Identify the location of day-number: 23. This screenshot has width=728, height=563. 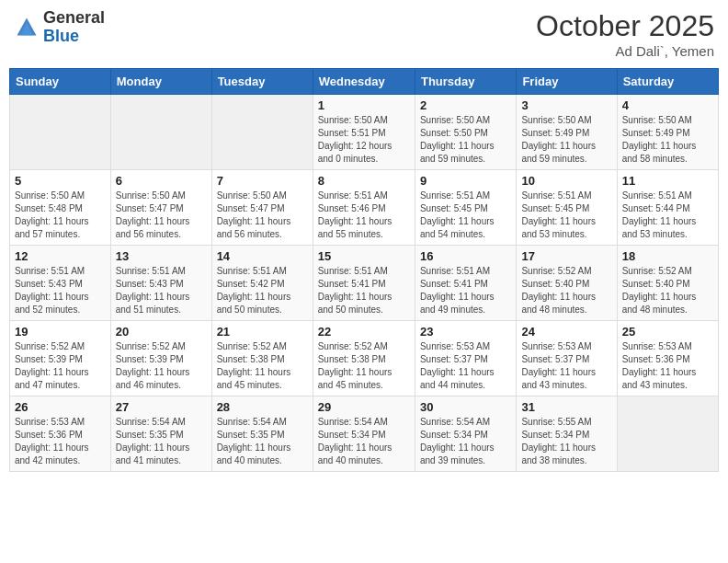
(465, 331).